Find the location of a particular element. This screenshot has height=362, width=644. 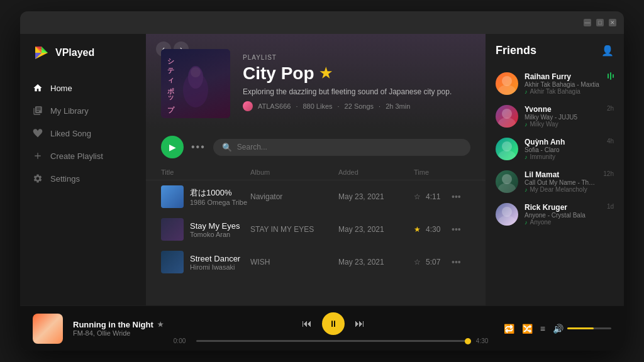

search-input is located at coordinates (350, 147).